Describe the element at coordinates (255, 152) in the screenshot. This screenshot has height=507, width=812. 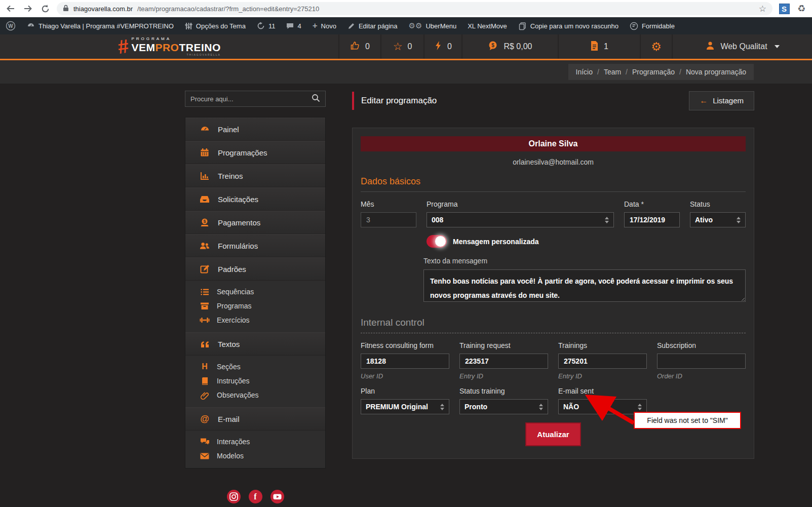
I see `sidebar-item-programacoes: Programações` at that location.